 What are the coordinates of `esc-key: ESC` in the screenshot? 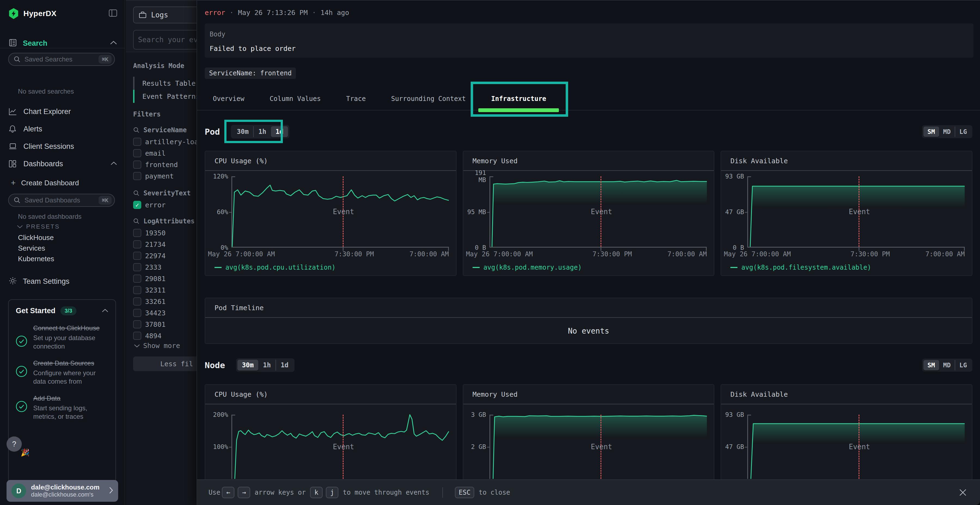 It's located at (465, 492).